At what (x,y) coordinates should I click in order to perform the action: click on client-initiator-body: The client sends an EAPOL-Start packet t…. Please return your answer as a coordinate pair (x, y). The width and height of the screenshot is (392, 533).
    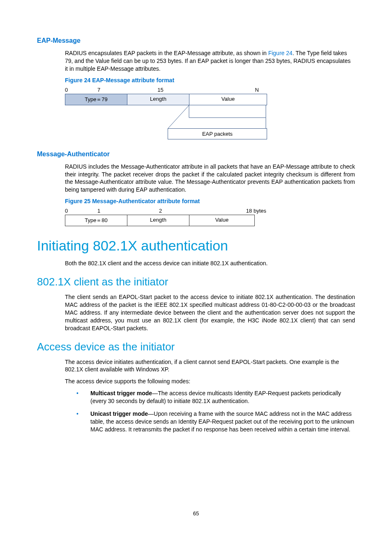
    Looking at the image, I should click on (210, 313).